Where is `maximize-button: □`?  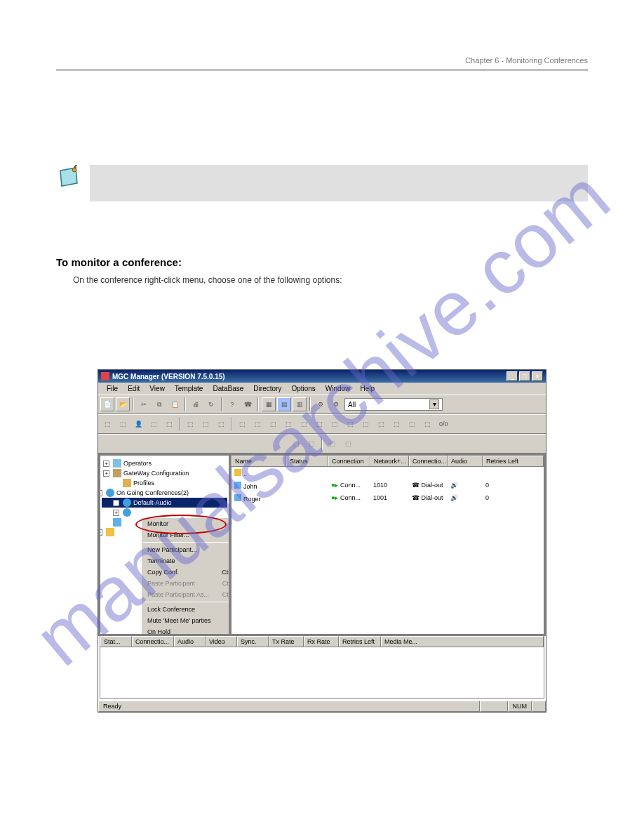 maximize-button: □ is located at coordinates (525, 376).